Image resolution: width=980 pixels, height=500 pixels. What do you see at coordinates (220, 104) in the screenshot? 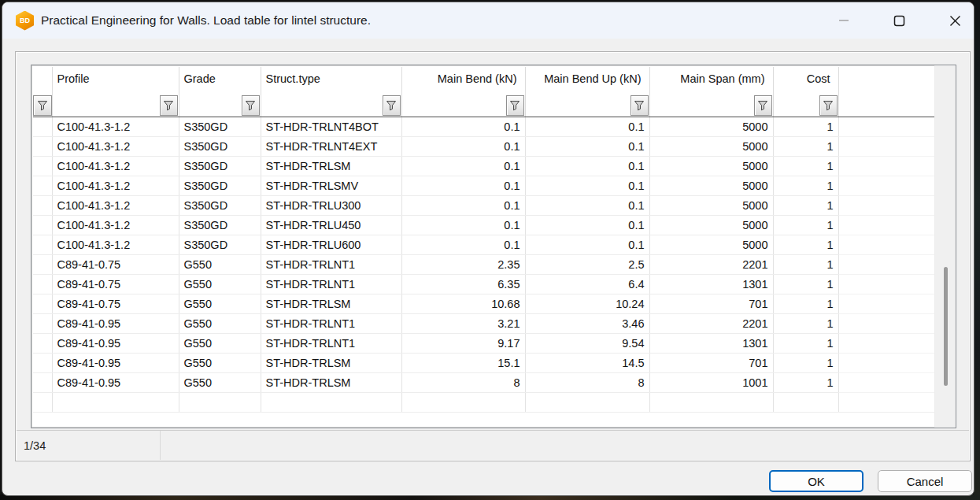
I see `filter-cell-grade` at bounding box center [220, 104].